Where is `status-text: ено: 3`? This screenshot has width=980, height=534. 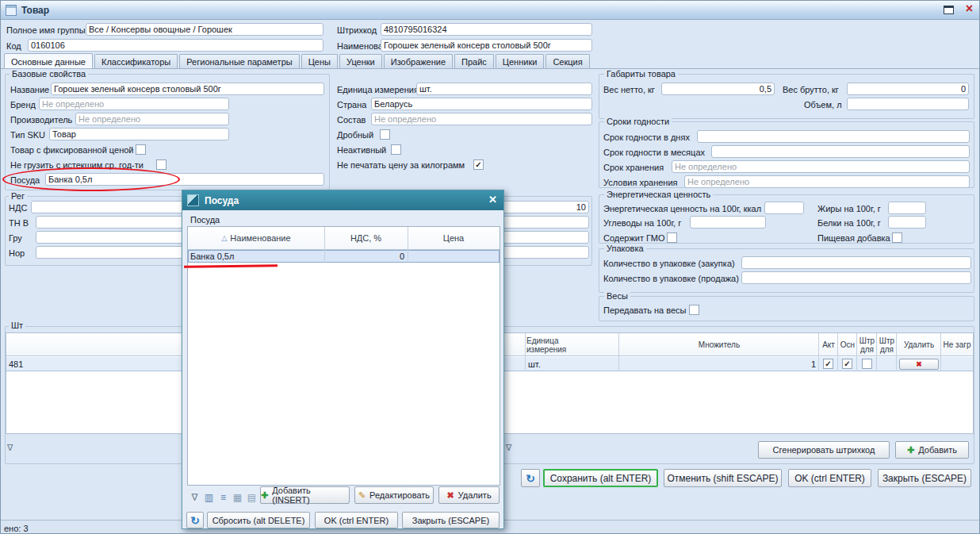 status-text: ено: 3 is located at coordinates (16, 528).